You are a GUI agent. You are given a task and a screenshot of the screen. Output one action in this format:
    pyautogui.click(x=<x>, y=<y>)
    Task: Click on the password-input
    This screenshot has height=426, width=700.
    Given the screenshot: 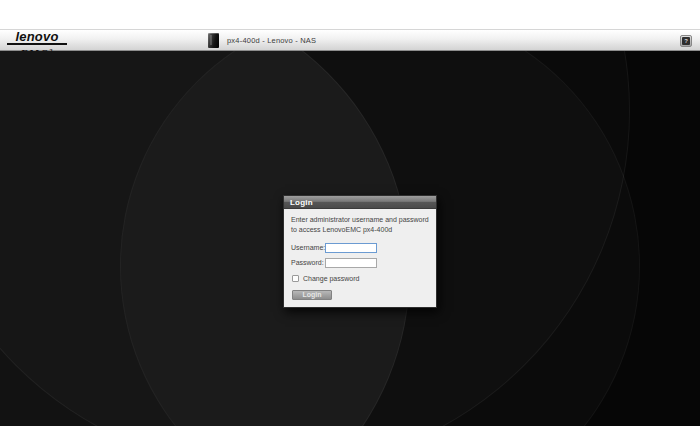 What is the action you would take?
    pyautogui.click(x=351, y=263)
    